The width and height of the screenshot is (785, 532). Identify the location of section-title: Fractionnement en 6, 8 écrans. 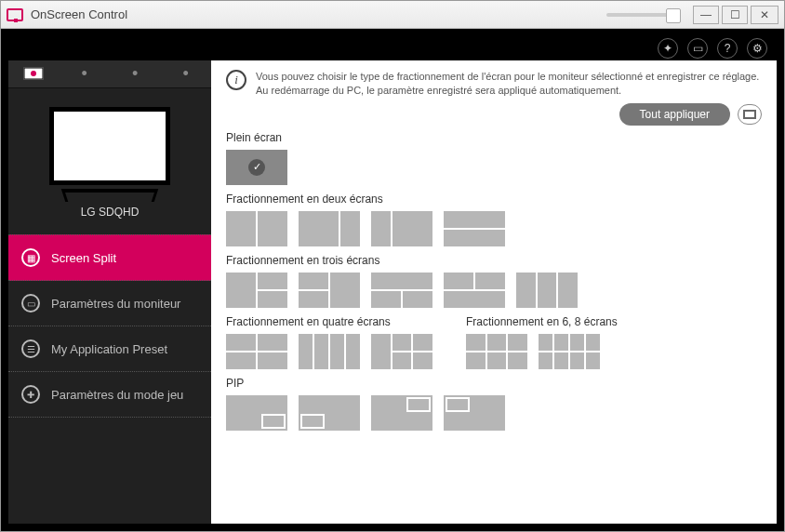
(541, 322).